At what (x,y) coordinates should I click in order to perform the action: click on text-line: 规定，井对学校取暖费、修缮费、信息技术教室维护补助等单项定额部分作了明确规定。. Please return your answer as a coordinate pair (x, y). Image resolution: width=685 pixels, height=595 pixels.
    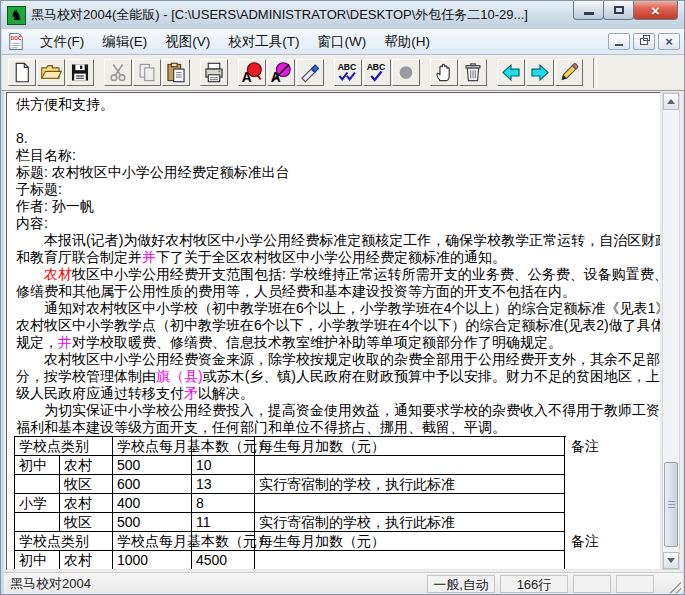
    Looking at the image, I should click on (338, 342).